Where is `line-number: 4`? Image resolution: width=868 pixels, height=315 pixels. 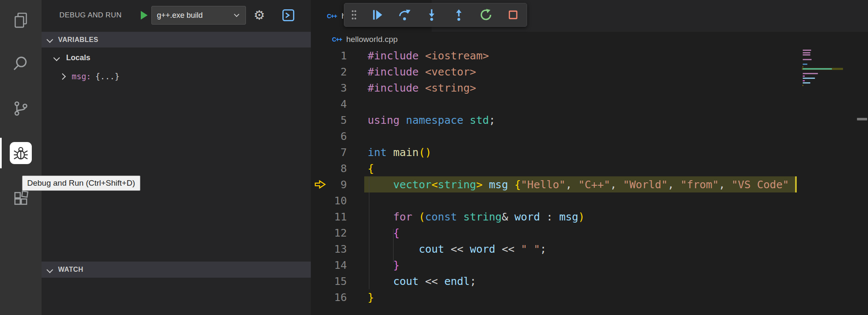 line-number: 4 is located at coordinates (337, 104).